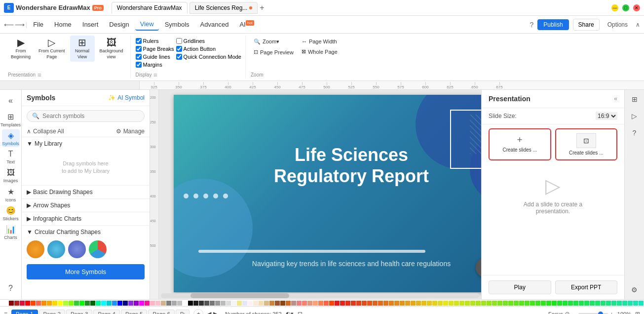 The width and height of the screenshot is (644, 314). What do you see at coordinates (209, 312) in the screenshot?
I see `page-prev-button: ◀` at bounding box center [209, 312].